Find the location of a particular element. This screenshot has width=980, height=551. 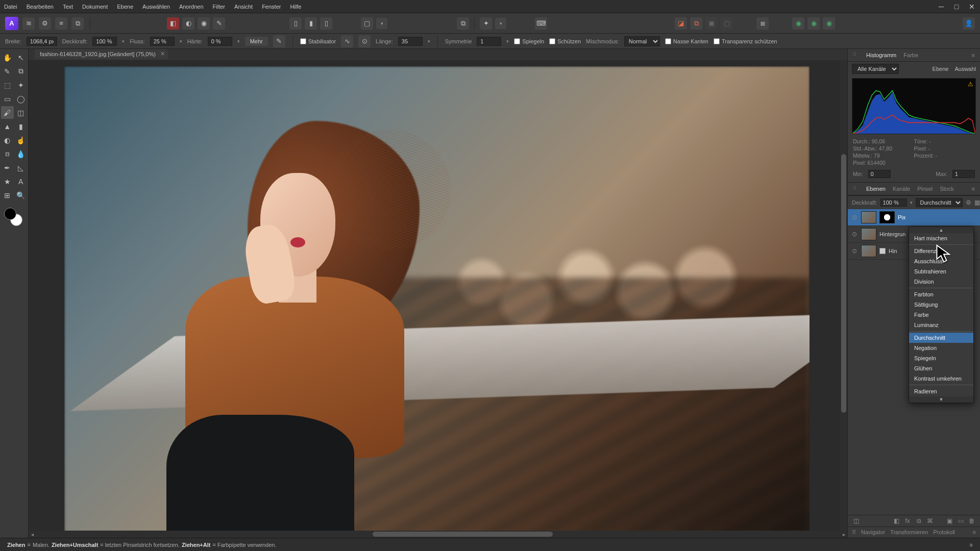

laenge-dropdown-icon: ▾ is located at coordinates (429, 41).